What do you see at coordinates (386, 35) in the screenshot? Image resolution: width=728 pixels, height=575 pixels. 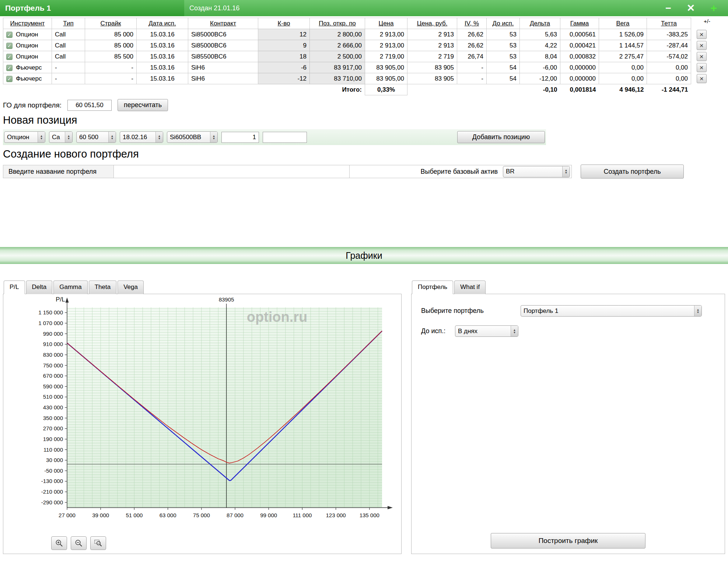 I see `cell-price: 2 913,00` at bounding box center [386, 35].